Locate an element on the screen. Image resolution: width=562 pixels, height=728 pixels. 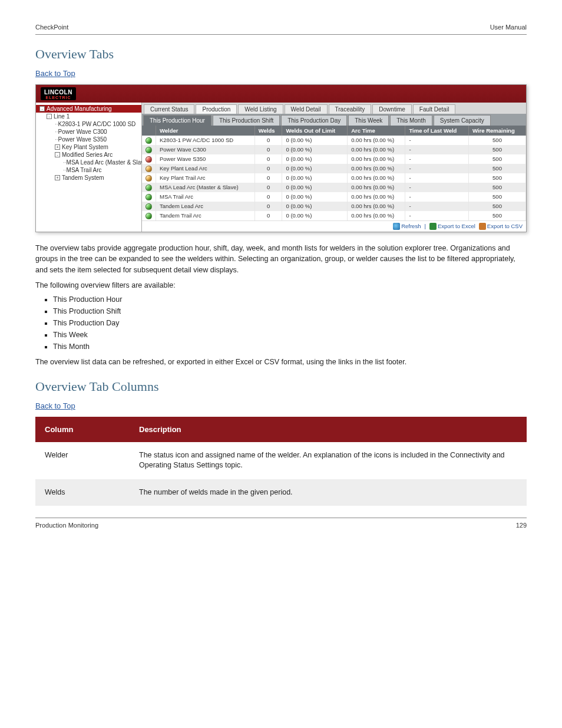
cell: Power Wave S350 is located at coordinates (206, 159).